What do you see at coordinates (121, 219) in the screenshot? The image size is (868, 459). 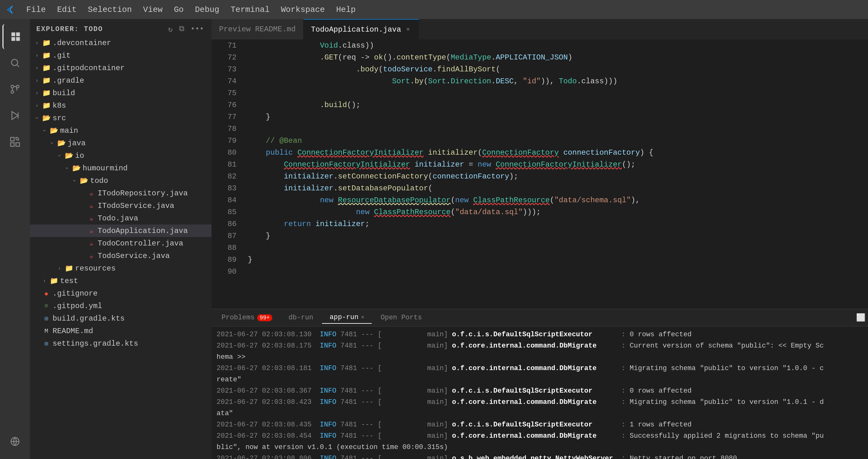 I see `tree-todo-java: › ☕ Todo.java` at bounding box center [121, 219].